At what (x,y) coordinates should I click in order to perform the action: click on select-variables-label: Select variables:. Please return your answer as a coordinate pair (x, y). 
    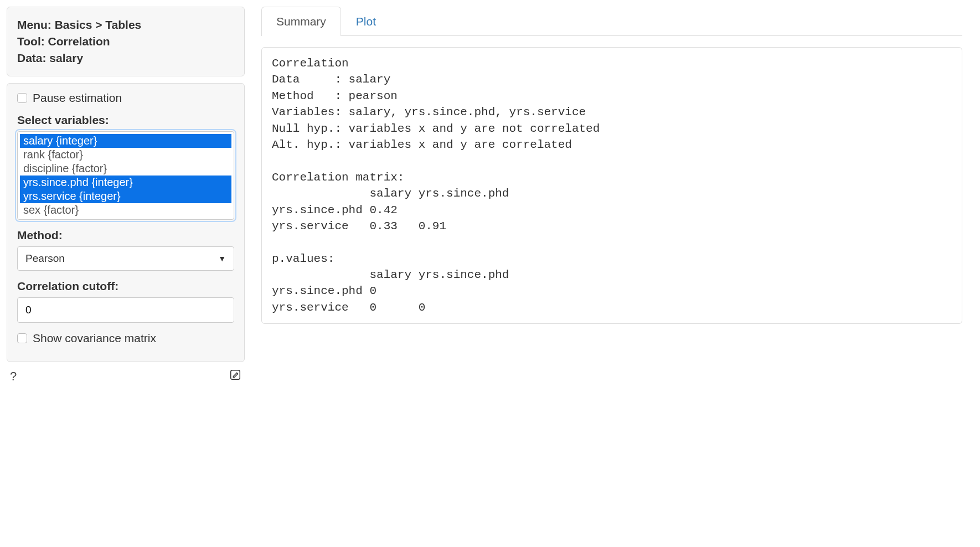
    Looking at the image, I should click on (126, 120).